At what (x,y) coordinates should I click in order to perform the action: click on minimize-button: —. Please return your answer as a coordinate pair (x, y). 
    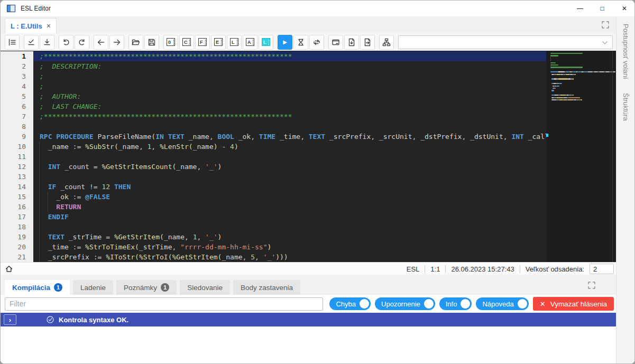
    Looking at the image, I should click on (580, 8).